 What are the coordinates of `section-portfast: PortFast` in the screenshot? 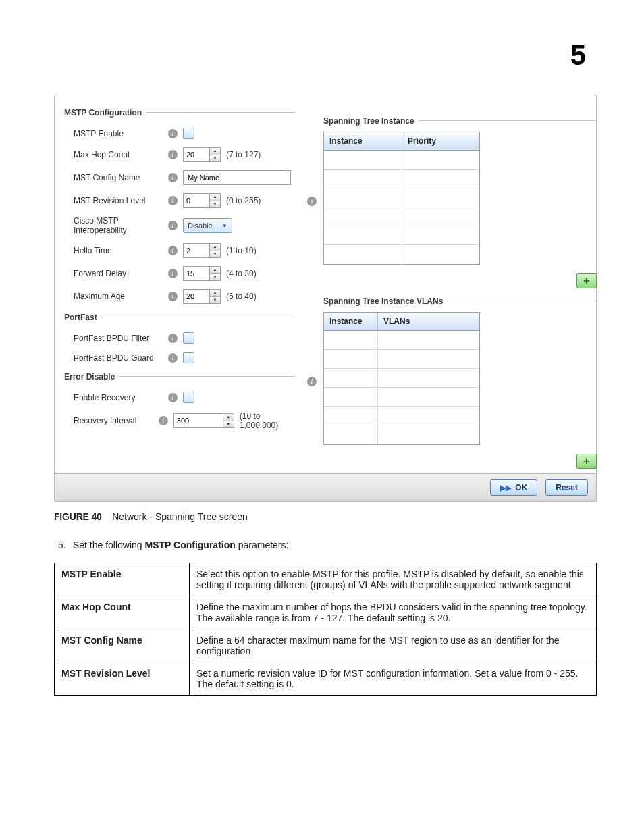 It's located at (180, 317).